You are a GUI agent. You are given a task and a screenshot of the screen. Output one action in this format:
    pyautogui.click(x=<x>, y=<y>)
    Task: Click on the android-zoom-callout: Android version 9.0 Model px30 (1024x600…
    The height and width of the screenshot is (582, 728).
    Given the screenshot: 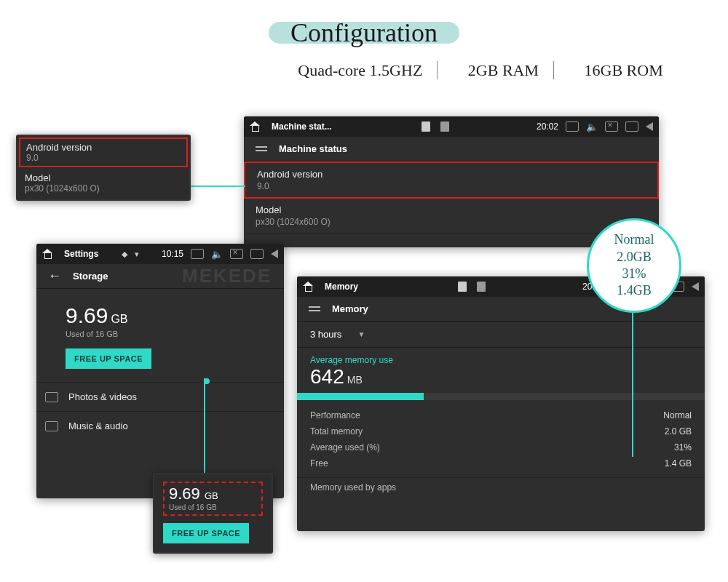 What is the action you would take?
    pyautogui.click(x=103, y=167)
    